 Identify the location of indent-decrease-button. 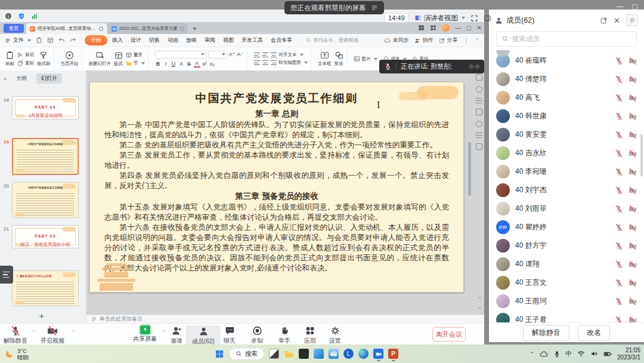
(274, 55).